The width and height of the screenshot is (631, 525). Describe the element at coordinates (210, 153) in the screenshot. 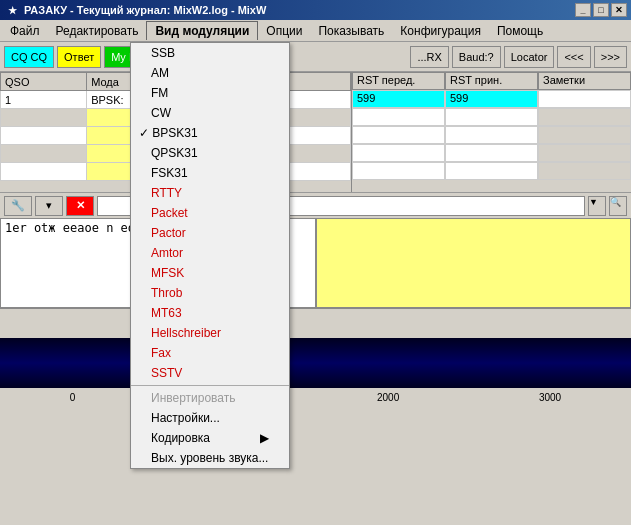

I see `dropdown-qpsk31: QPSK31` at that location.